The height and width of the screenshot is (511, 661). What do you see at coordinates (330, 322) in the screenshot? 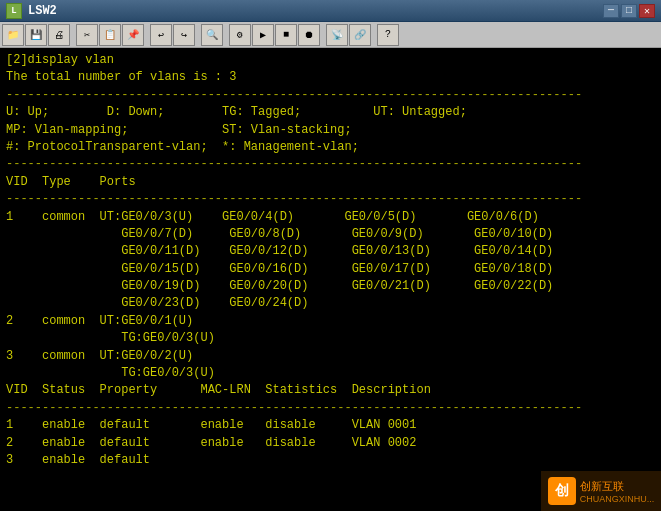
I see `terminal-line: 2 common UT:GE0/0/1(U)` at bounding box center [330, 322].